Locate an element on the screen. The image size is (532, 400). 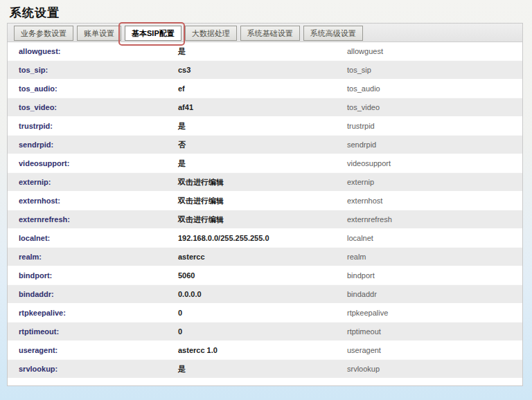
row-fieldname: externhost is located at coordinates (435, 201).